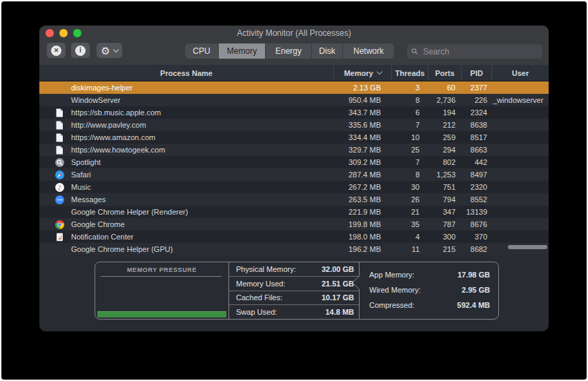 Image resolution: width=588 pixels, height=381 pixels. Describe the element at coordinates (444, 73) in the screenshot. I see `column-header-ports: Ports` at that location.